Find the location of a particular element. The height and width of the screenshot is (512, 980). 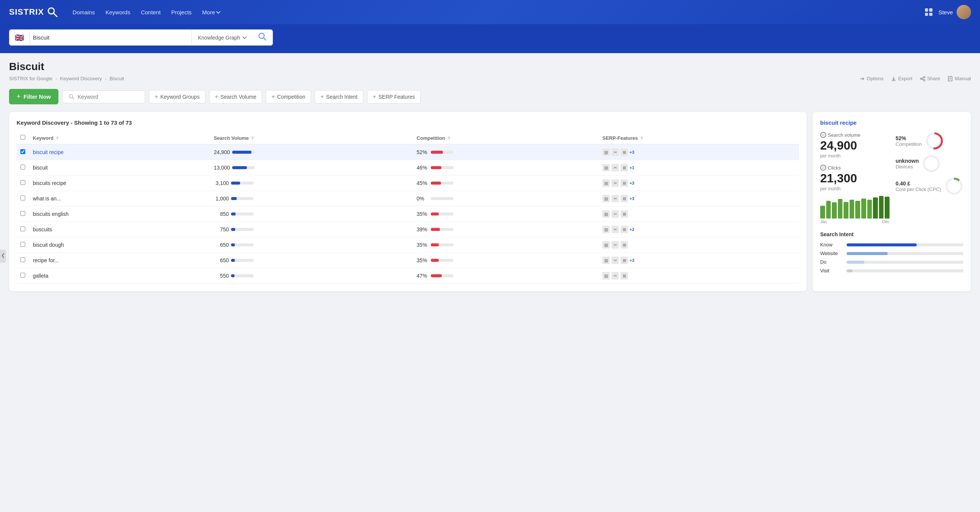

nav-keywords: Keywords is located at coordinates (118, 12).